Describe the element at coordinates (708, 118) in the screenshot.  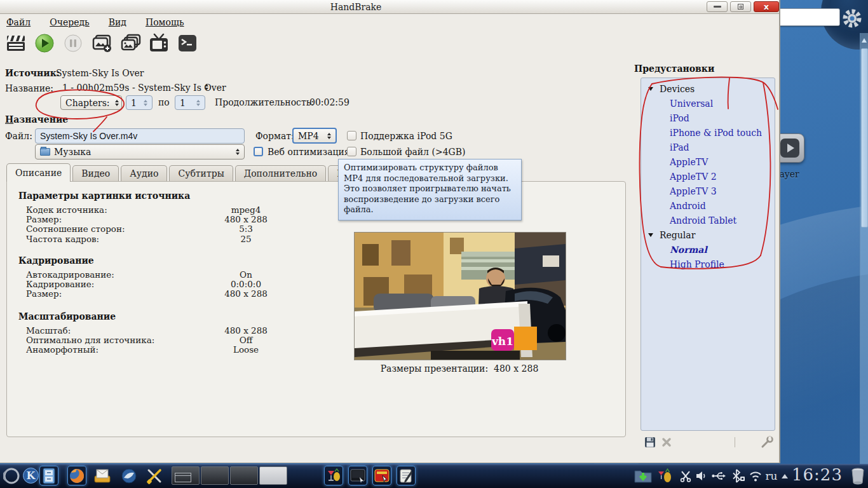
I see `preset-item-ipod: iPod` at that location.